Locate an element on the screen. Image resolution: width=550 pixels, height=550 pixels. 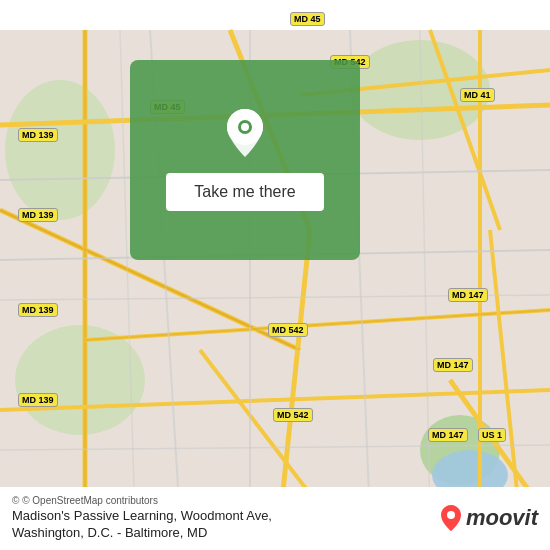
road-badge-md45-top: MD 45 is located at coordinates (308, 19).